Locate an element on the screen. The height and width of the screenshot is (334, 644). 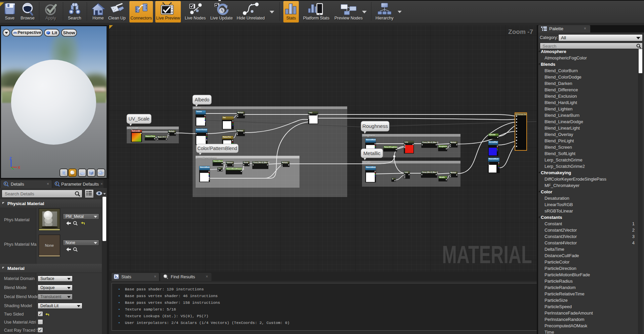
svg-text: Z is located at coordinates (11, 159).